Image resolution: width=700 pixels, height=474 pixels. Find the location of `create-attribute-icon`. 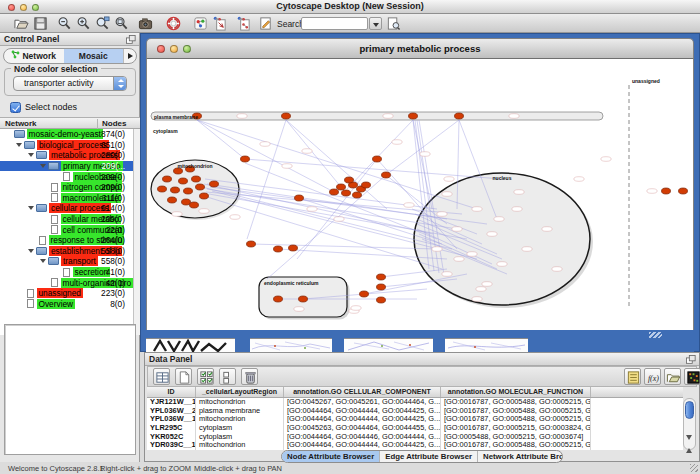

create-attribute-icon is located at coordinates (184, 376).